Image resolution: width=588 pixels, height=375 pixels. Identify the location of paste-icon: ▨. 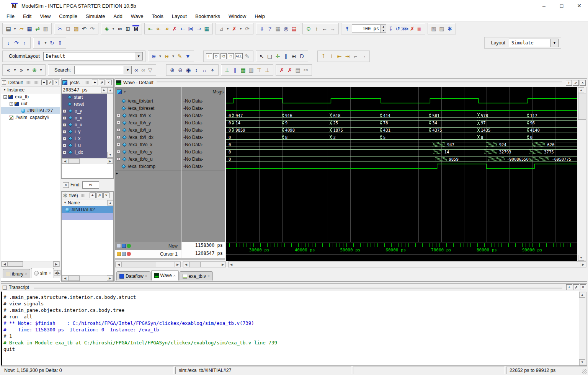
(76, 29).